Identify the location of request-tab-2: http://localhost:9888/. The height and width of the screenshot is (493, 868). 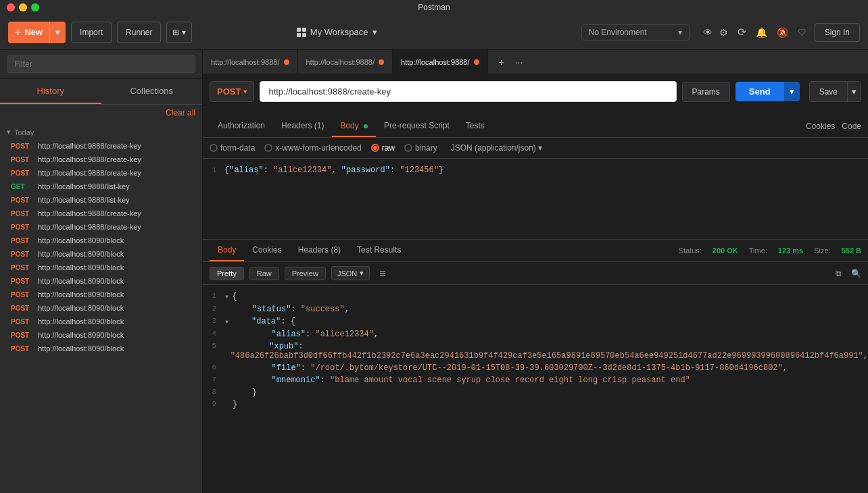
(346, 62).